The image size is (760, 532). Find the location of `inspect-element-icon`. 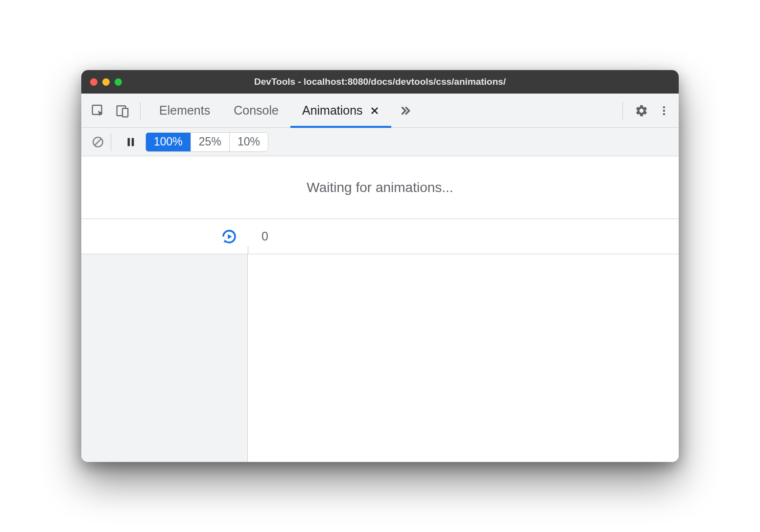

inspect-element-icon is located at coordinates (98, 111).